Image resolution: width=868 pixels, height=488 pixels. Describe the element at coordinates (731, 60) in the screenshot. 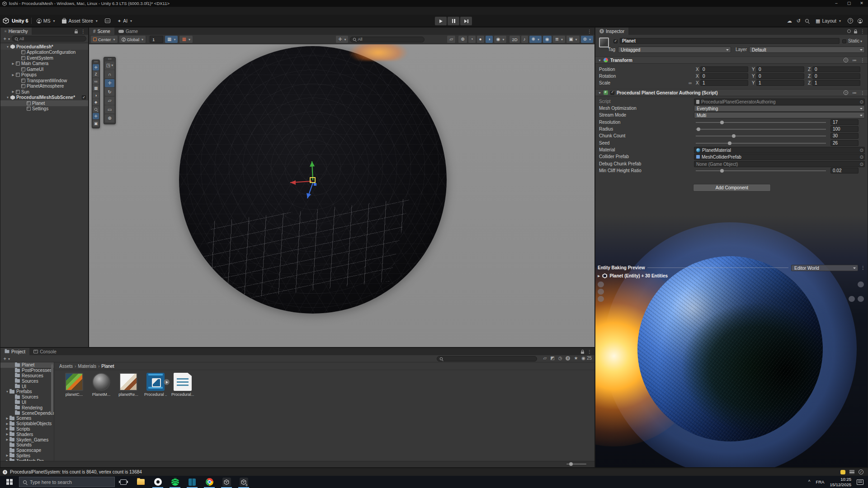

I see `transform-header: ▼ Transform ≔` at that location.